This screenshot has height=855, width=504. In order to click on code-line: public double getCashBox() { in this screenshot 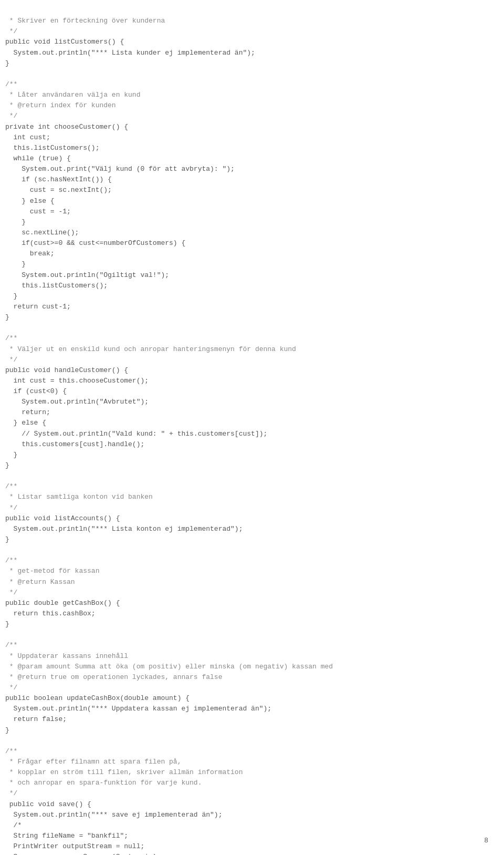, I will do `click(62, 603)`.